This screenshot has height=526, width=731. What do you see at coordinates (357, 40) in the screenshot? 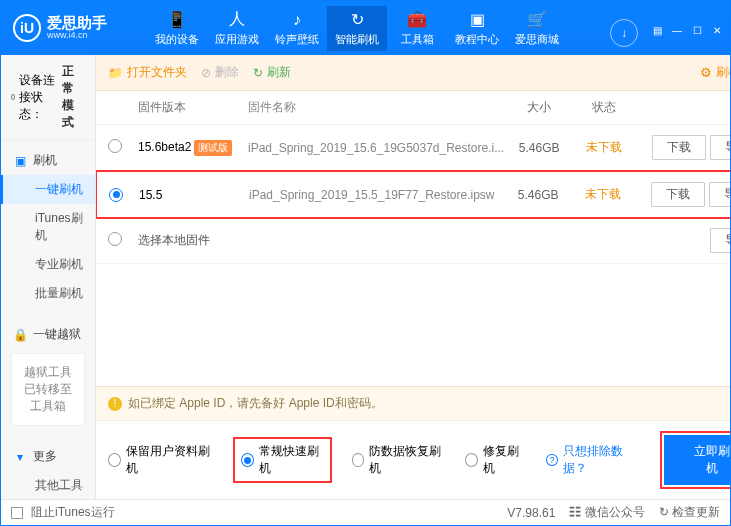
I see `topnav-label: 智能刷机` at bounding box center [357, 40].